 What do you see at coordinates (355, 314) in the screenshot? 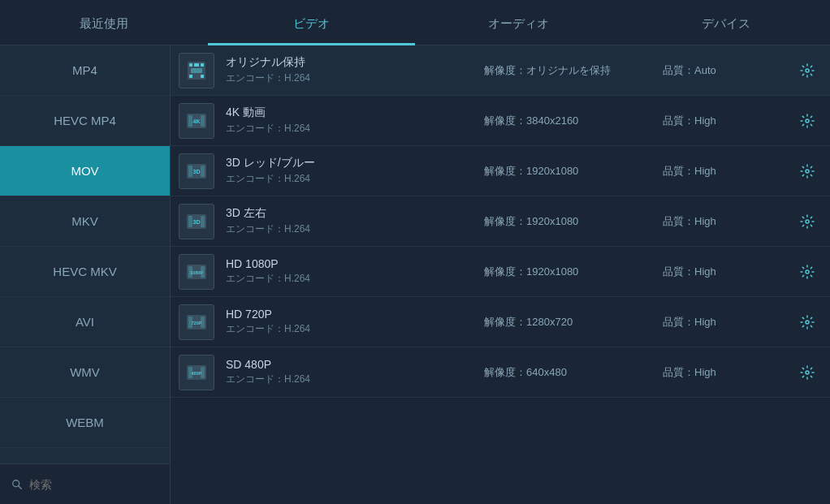
I see `format-name: HD 720P` at bounding box center [355, 314].